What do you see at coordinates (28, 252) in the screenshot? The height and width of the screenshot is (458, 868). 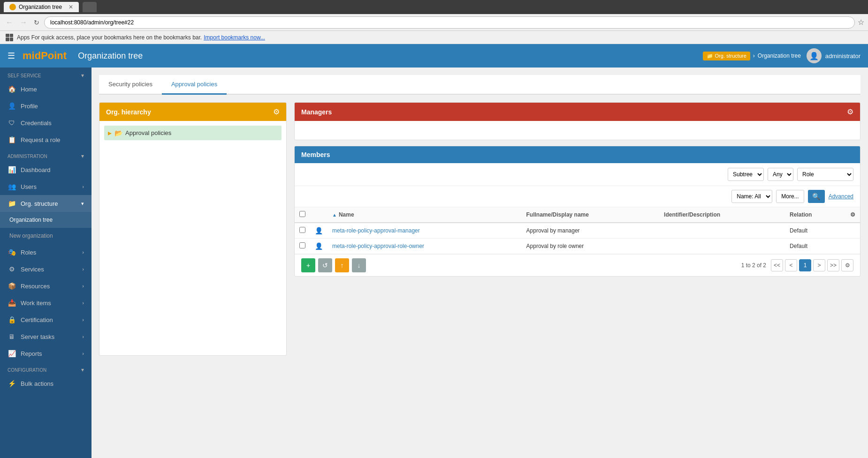 I see `sidebar-item-label: Roles` at bounding box center [28, 252].